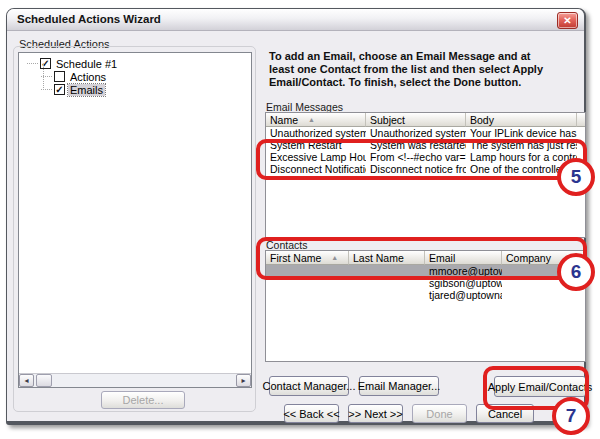  Describe the element at coordinates (244, 380) in the screenshot. I see `scroll-right-arrow-icon: ▸` at that location.